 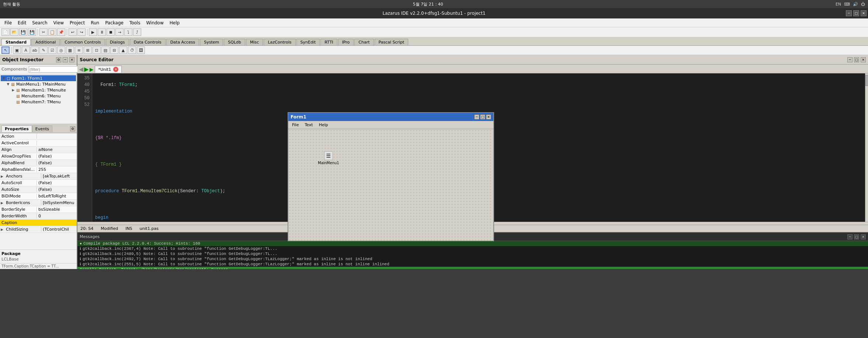 What do you see at coordinates (38, 84) in the screenshot?
I see `tree-item-mainmenu: ▼ ▤ MainMenu1: TMainMenu` at bounding box center [38, 84].